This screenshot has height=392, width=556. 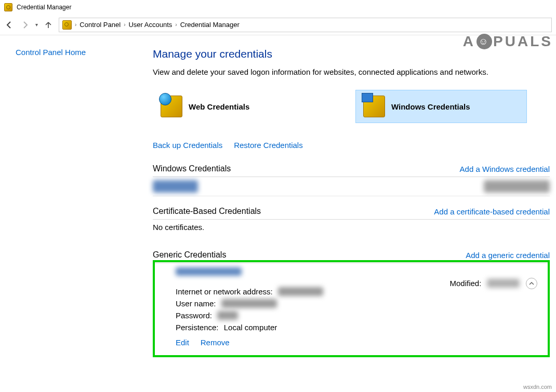 I want to click on detail-row: Internet or network address: x, so click(x=351, y=292).